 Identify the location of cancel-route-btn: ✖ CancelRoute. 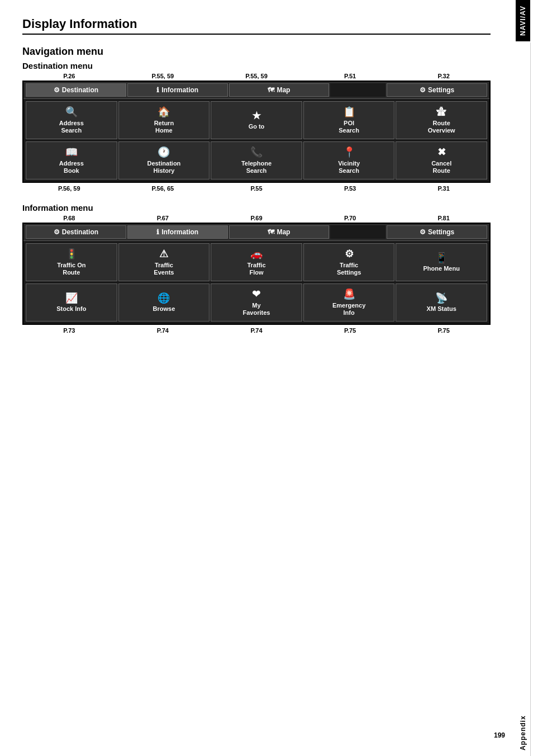
(441, 160).